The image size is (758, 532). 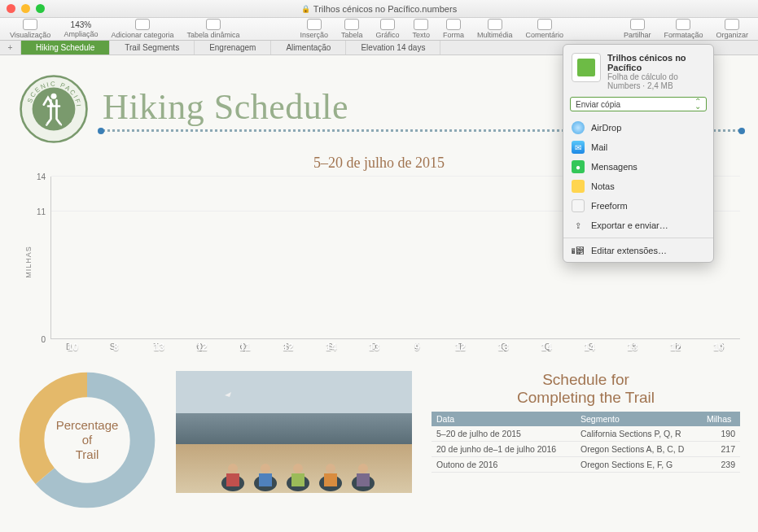 I want to click on pivot-icon, so click(x=213, y=24).